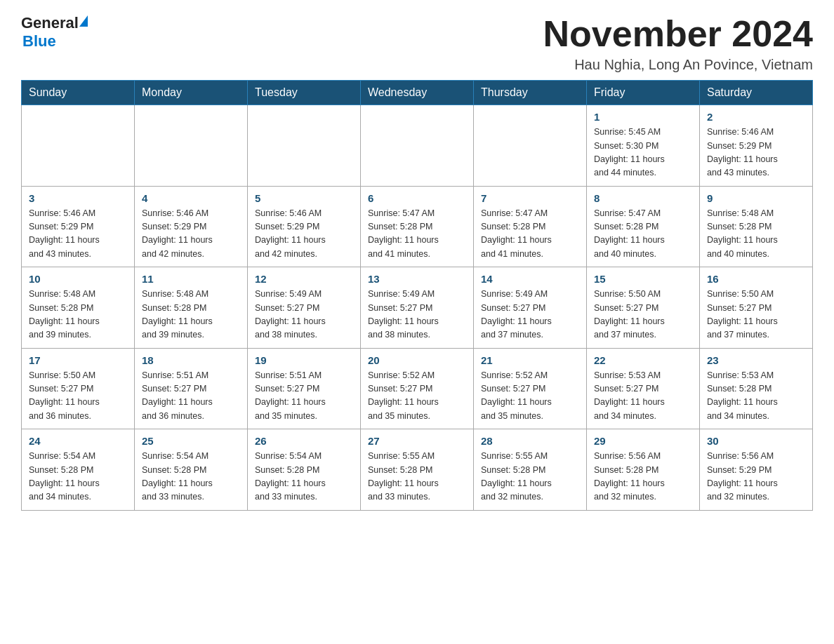  What do you see at coordinates (514, 456) in the screenshot?
I see `info-line: Sunrise: 5:55 AM` at bounding box center [514, 456].